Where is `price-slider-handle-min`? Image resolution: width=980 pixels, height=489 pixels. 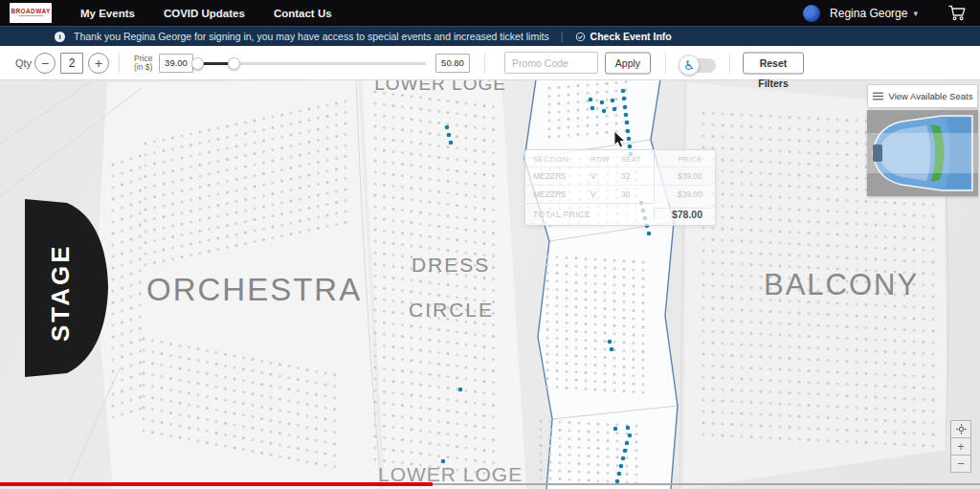 price-slider-handle-min is located at coordinates (197, 63).